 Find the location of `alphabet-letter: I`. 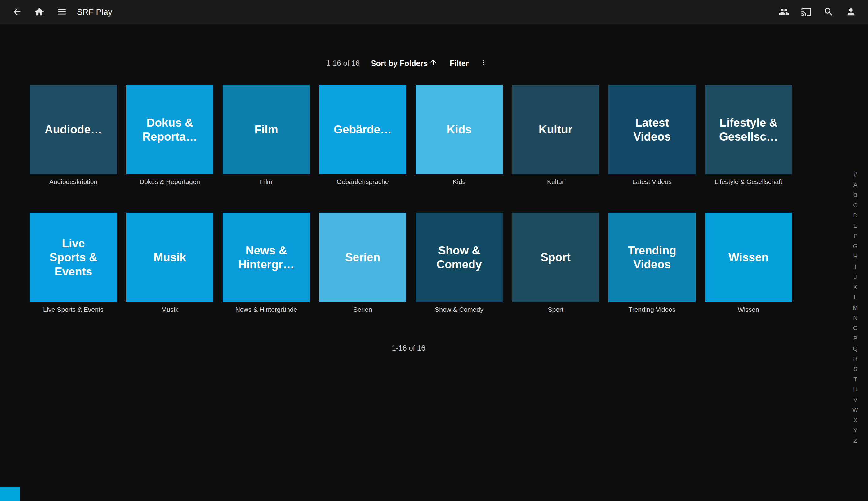

alphabet-letter: I is located at coordinates (855, 267).